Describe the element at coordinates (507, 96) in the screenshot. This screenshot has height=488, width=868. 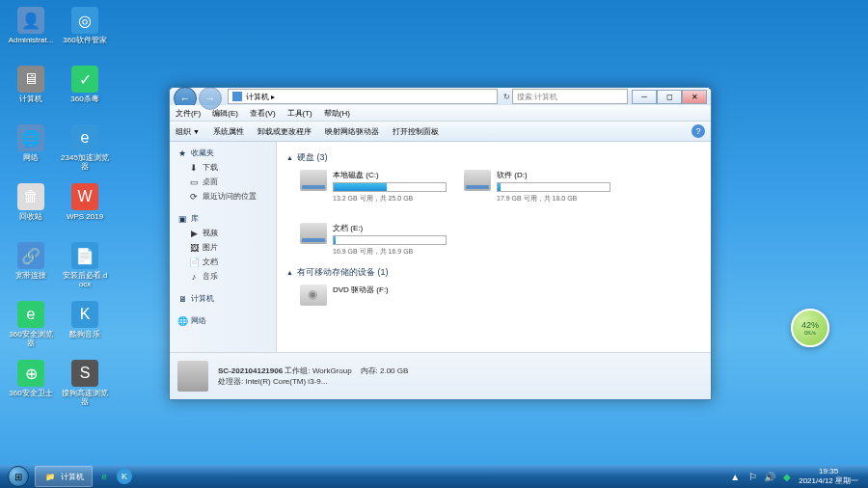
I see `refresh-icon: ↻` at that location.